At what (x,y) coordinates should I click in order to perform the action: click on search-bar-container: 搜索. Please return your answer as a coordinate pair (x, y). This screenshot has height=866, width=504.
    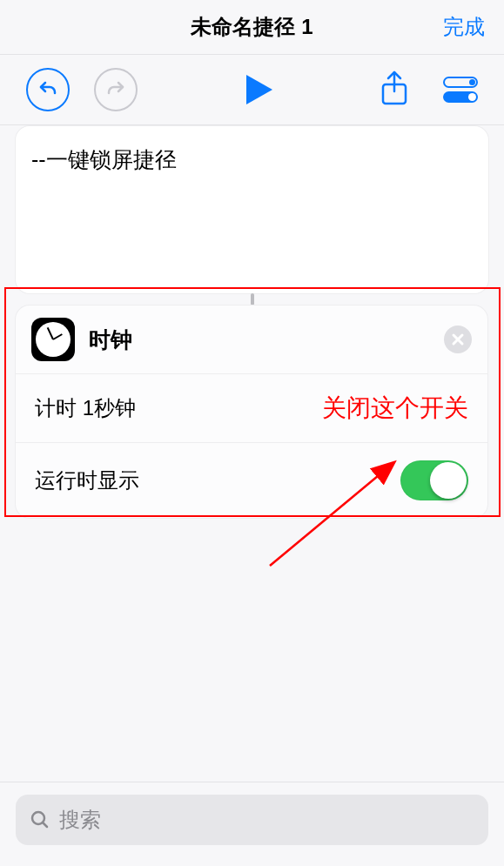
    Looking at the image, I should click on (252, 824).